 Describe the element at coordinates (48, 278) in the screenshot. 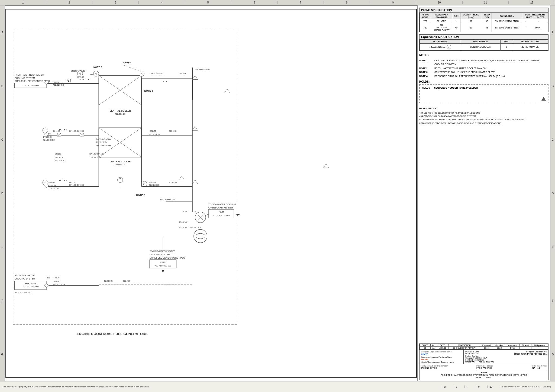

I see `svg-text: 221` at that location.